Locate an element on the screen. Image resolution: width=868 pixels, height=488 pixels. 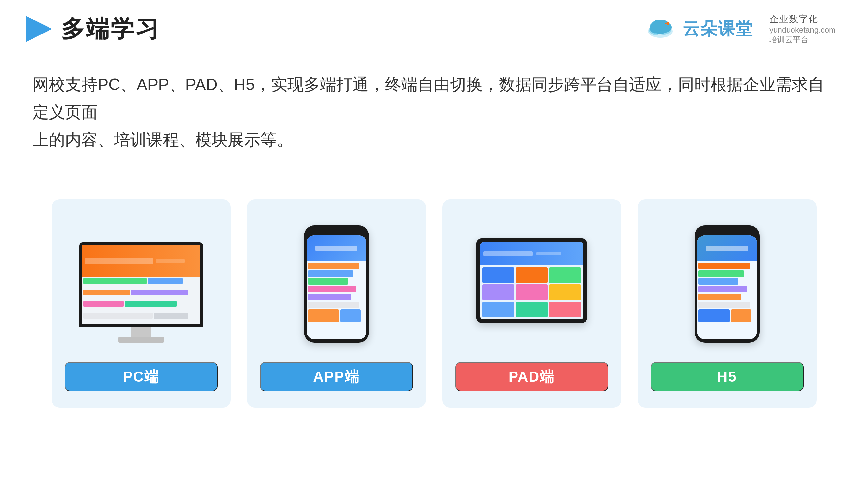
header-left: 多端学习 is located at coordinates (93, 29).